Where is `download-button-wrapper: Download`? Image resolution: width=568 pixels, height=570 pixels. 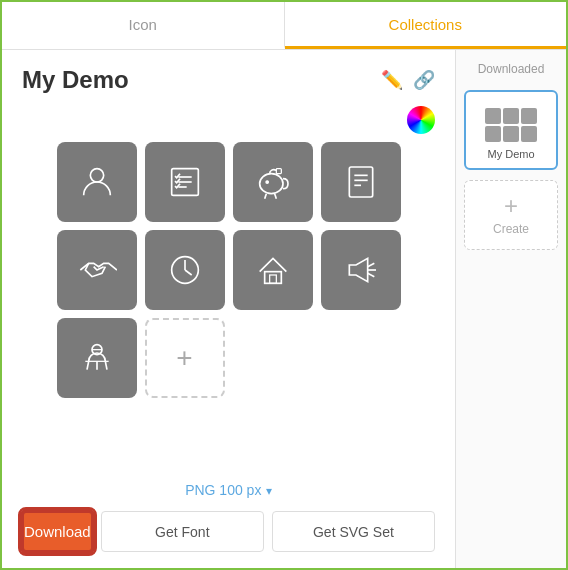
download-button-wrapper: Download is located at coordinates (58, 532).